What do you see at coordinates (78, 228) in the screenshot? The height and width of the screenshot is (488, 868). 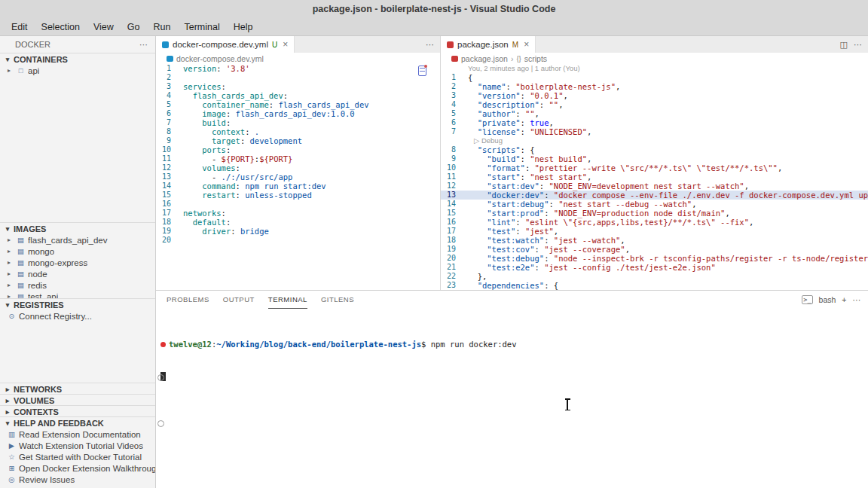 I see `section-images: ▾IMAGES` at bounding box center [78, 228].